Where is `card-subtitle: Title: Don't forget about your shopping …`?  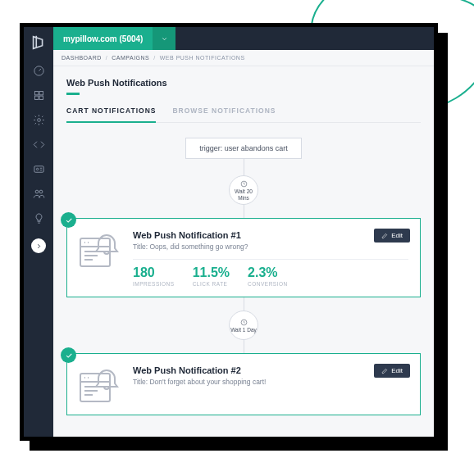
card-subtitle: Title: Don't forget about your shopping … is located at coordinates (271, 382).